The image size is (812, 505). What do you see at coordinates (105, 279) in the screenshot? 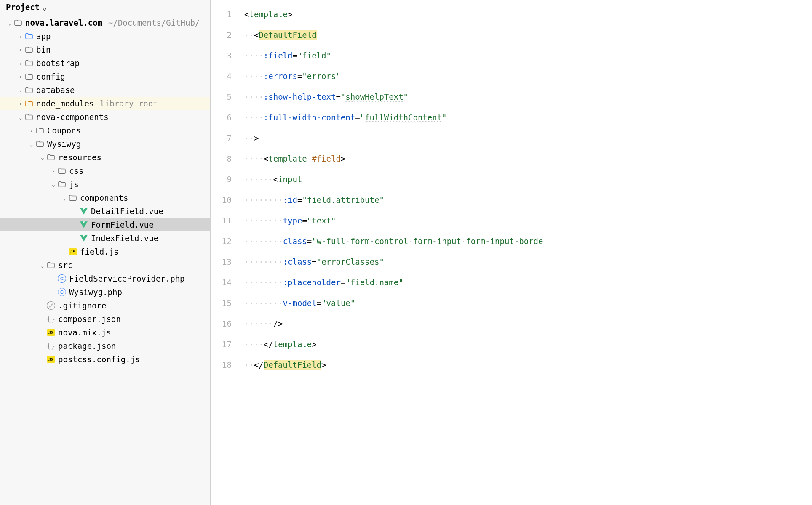
I see `tree-item: CFieldServiceProvider.php` at bounding box center [105, 279].